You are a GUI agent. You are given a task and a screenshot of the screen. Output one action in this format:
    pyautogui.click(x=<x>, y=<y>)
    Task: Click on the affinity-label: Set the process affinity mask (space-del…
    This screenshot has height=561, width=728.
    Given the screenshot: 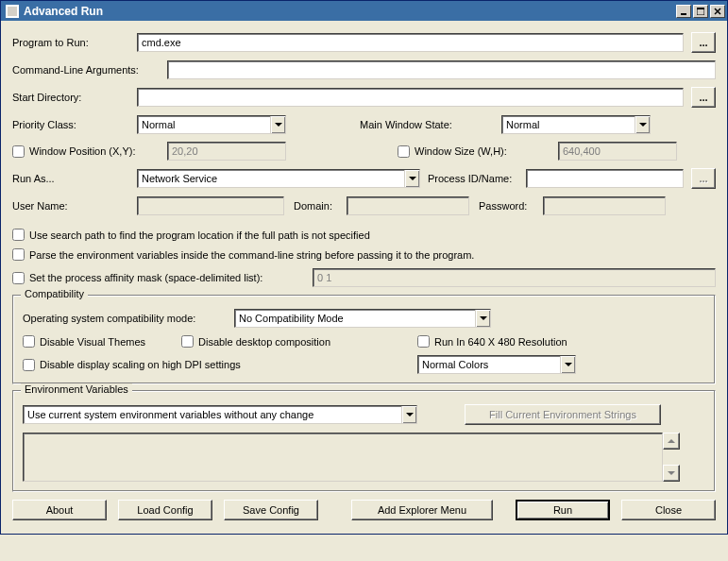 What is the action you would take?
    pyautogui.click(x=145, y=278)
    